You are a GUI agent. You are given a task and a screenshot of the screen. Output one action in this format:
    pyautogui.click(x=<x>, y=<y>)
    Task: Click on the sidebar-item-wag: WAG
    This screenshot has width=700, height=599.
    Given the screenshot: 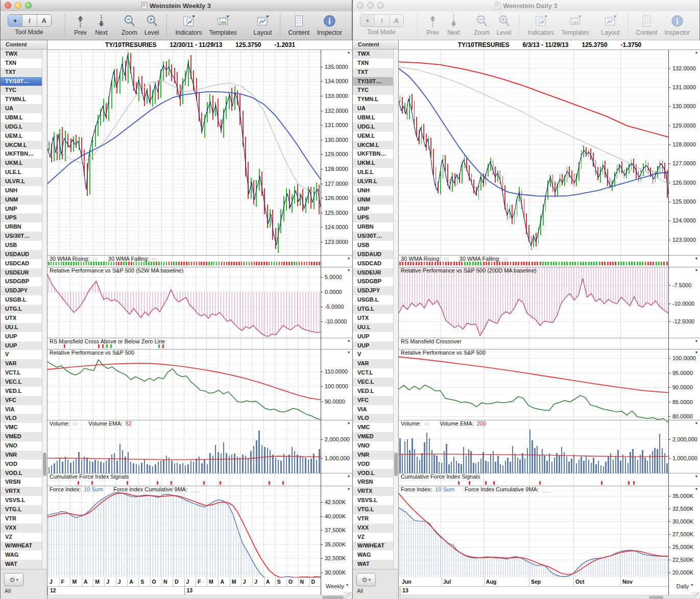 What is the action you would take?
    pyautogui.click(x=373, y=555)
    